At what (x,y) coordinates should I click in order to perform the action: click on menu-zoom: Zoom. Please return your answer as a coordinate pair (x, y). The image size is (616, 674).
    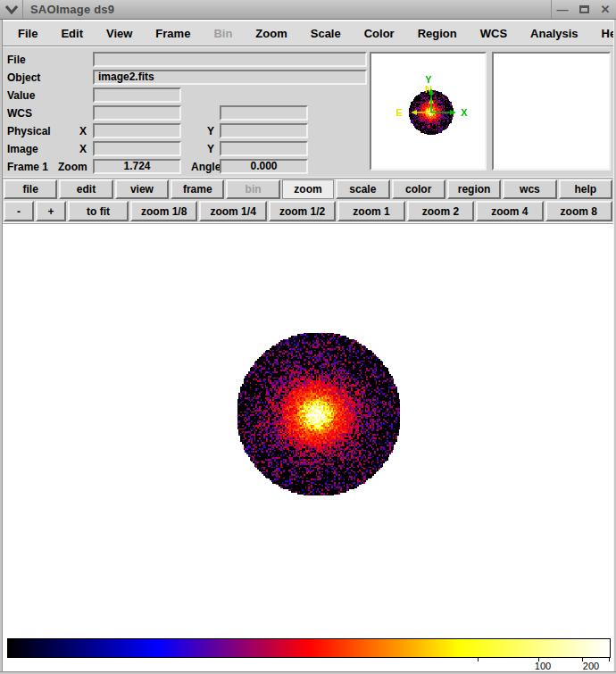
    Looking at the image, I should click on (271, 34).